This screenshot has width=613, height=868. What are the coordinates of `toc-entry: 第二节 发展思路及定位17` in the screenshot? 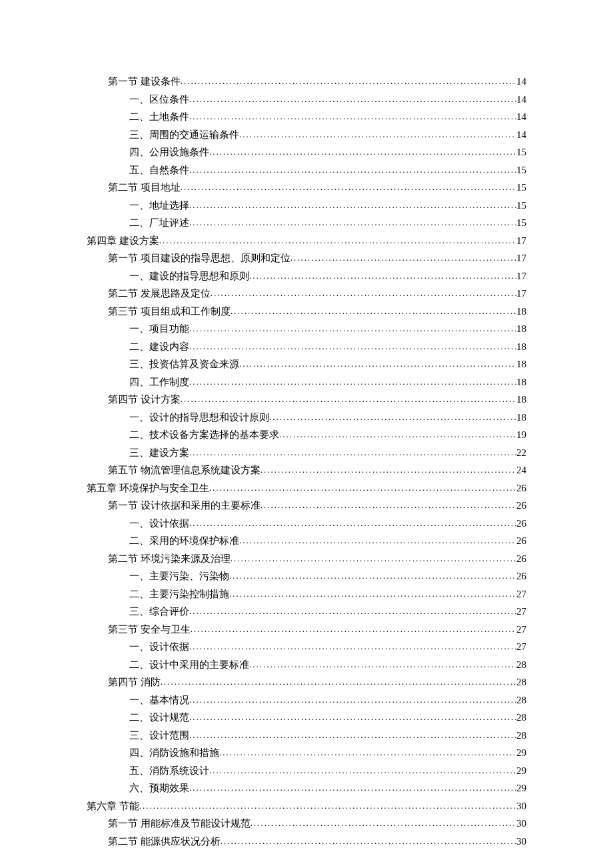 It's located at (306, 294).